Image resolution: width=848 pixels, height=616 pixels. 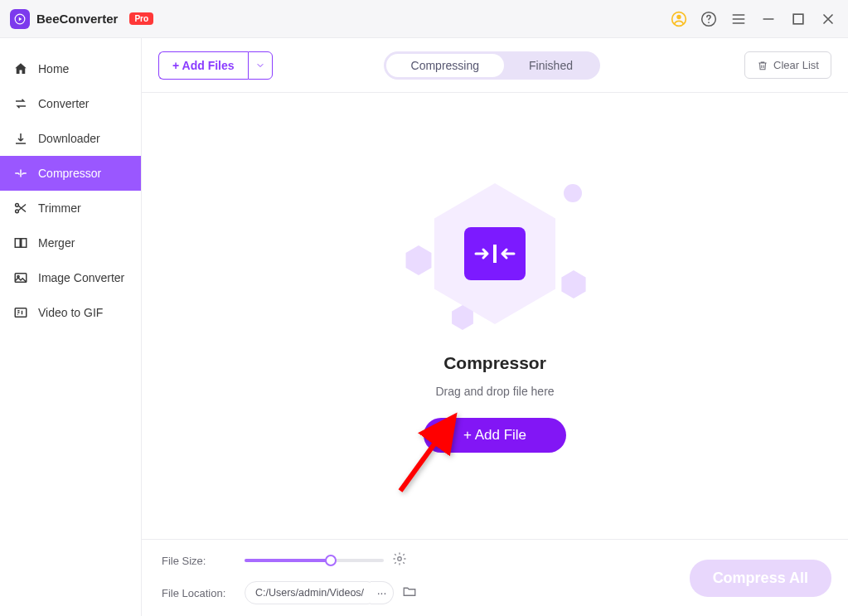 What do you see at coordinates (21, 208) in the screenshot?
I see `scissors-icon` at bounding box center [21, 208].